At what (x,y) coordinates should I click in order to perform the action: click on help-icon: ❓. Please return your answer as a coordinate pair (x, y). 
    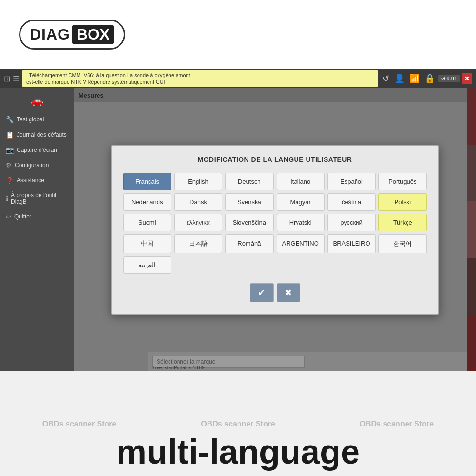
    Looking at the image, I should click on (10, 180).